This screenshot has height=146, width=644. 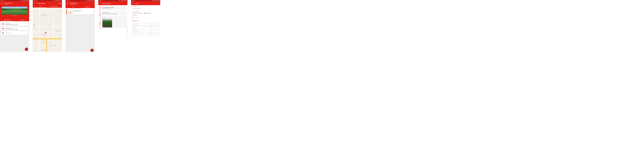 What do you see at coordinates (50, 26) in the screenshot?
I see `map-label: Zirkel` at bounding box center [50, 26].